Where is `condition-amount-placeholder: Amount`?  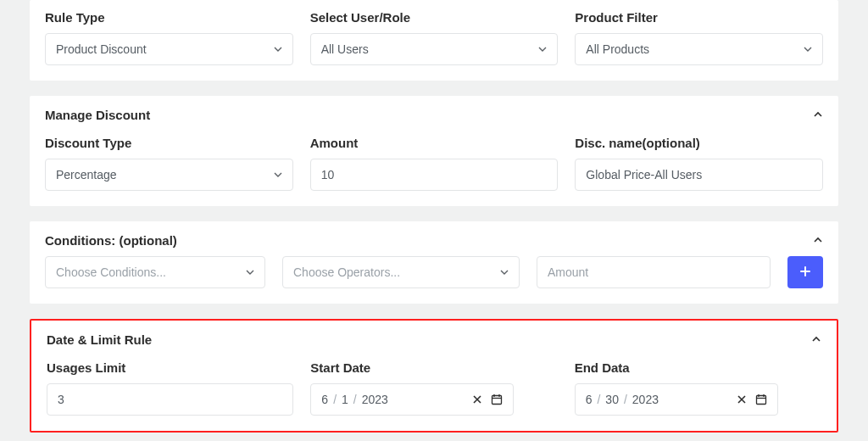
condition-amount-placeholder: Amount is located at coordinates (654, 272).